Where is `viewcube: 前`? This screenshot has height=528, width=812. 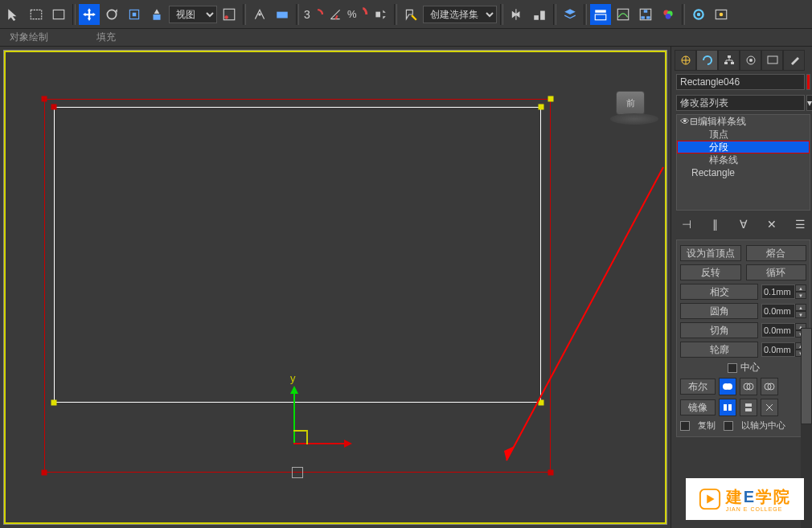 viewcube: 前 is located at coordinates (630, 111).